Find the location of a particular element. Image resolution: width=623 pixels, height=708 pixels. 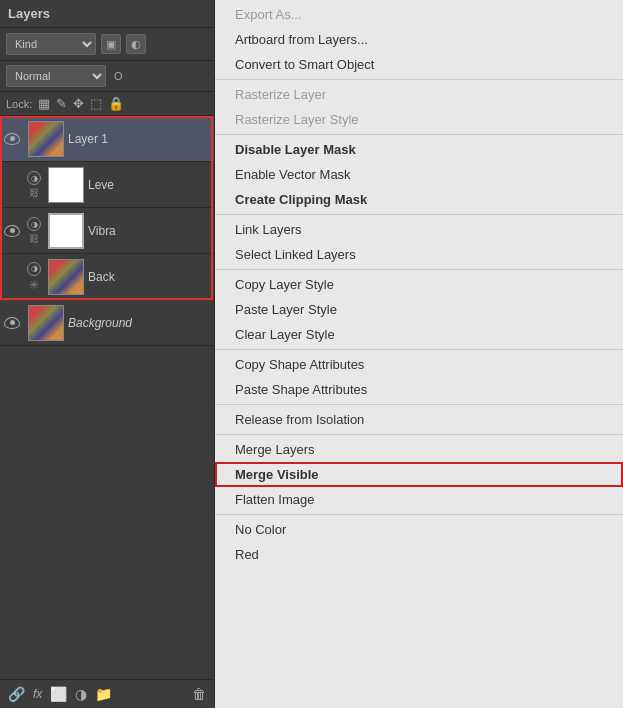

layer-name: Leve is located at coordinates (151, 185).